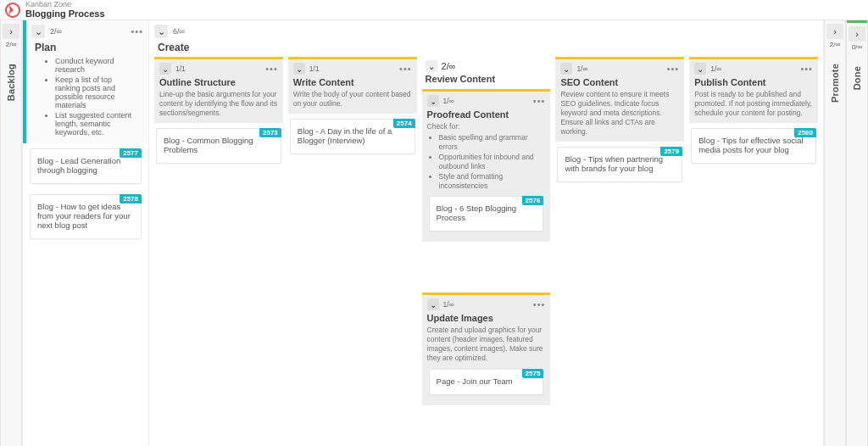  What do you see at coordinates (299, 69) in the screenshot?
I see `collapse-write-button: ⌄` at bounding box center [299, 69].